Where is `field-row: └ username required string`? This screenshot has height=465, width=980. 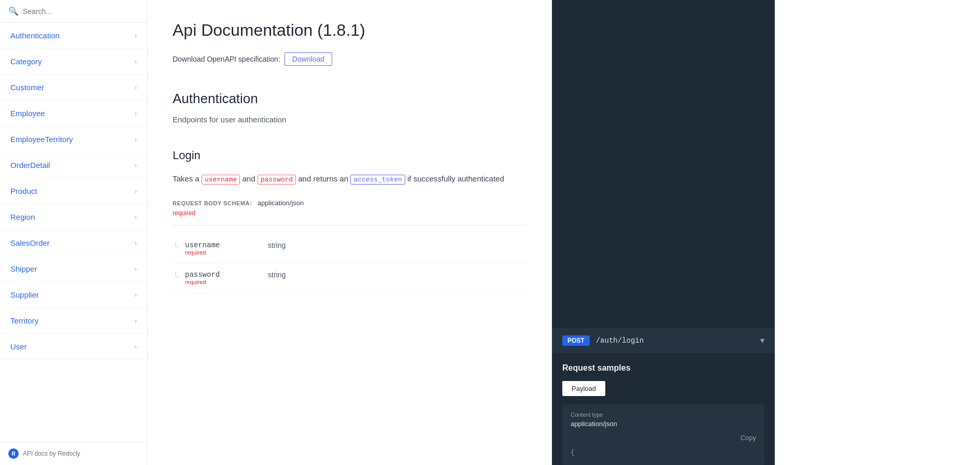
field-row: └ username required string is located at coordinates (350, 249).